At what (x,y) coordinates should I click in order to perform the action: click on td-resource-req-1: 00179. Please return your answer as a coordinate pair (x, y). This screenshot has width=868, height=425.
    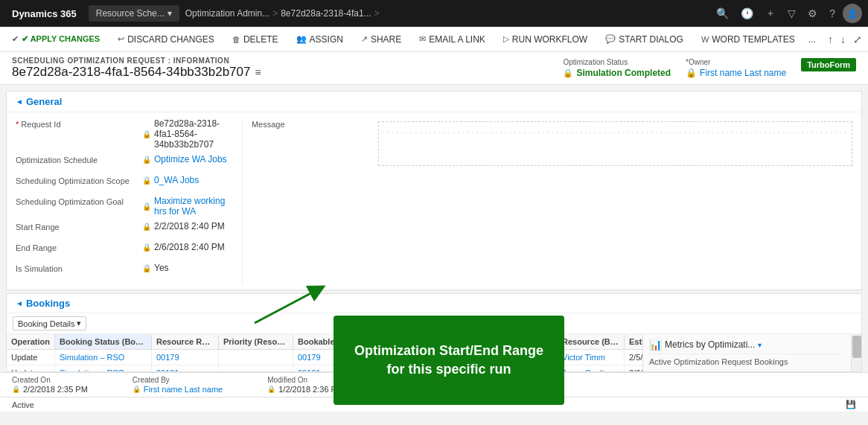
    Looking at the image, I should click on (185, 357).